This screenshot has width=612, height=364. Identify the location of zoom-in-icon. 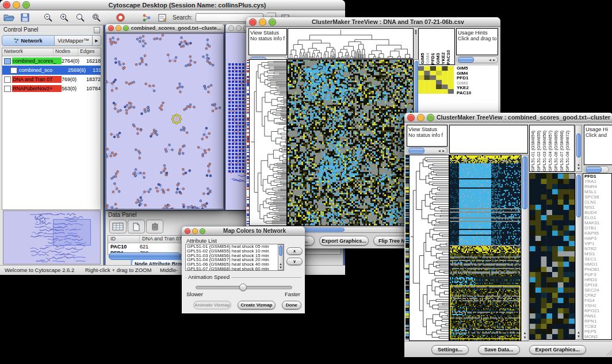
(64, 18).